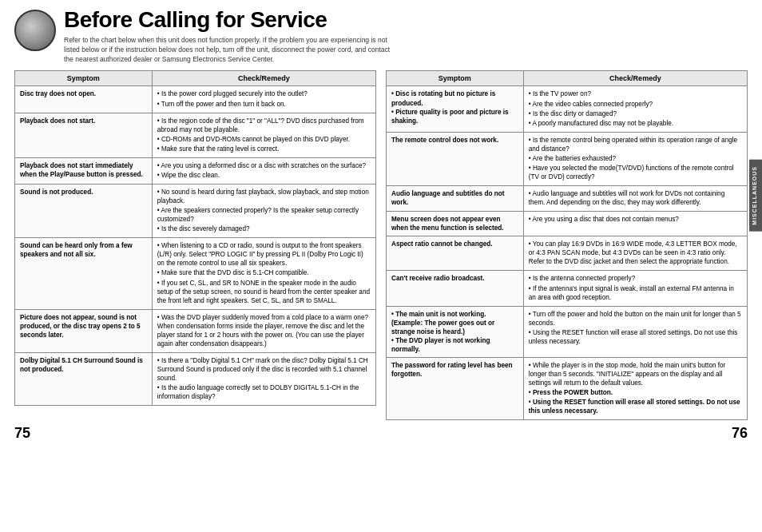 This screenshot has height=532, width=762. I want to click on remedy-cell: Was the DVD player suddenly moved from a…, so click(264, 331).